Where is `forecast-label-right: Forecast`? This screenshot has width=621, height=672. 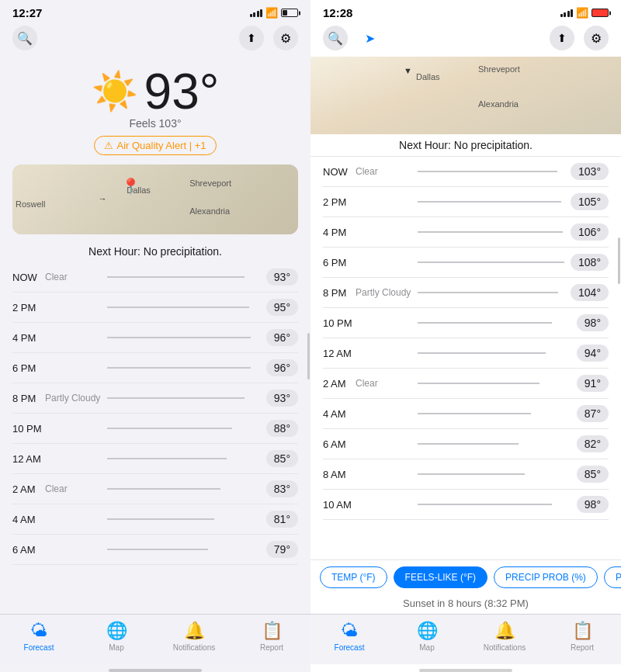
forecast-label-right: Forecast is located at coordinates (349, 647).